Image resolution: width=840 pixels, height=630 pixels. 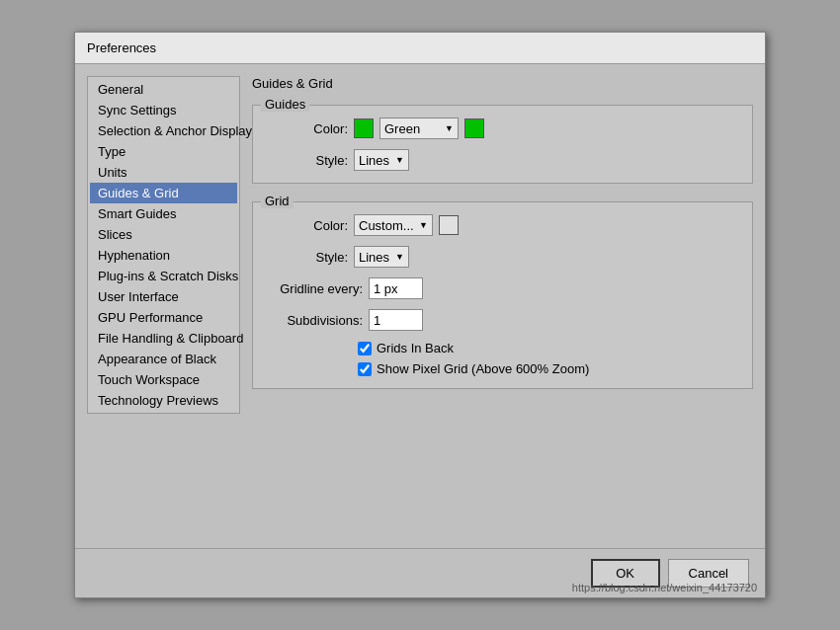 I want to click on grid-color-preview, so click(x=449, y=225).